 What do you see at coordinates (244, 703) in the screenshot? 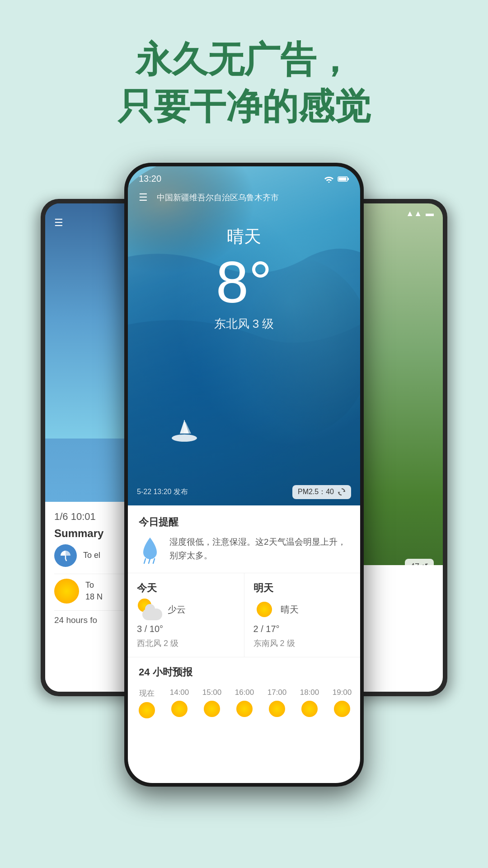
I see `hour-item-16: 16:00` at bounding box center [244, 703].